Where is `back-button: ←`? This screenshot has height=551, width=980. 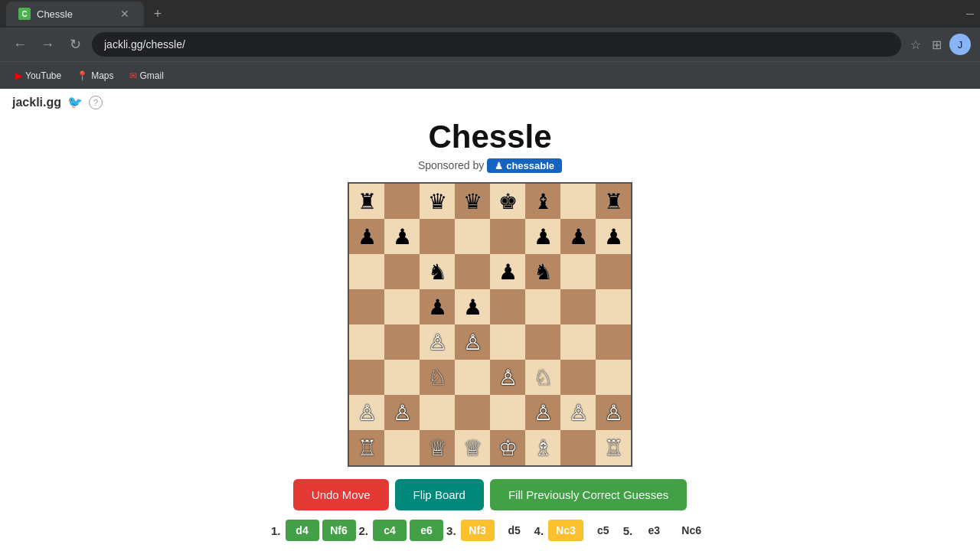
back-button: ← is located at coordinates (20, 44).